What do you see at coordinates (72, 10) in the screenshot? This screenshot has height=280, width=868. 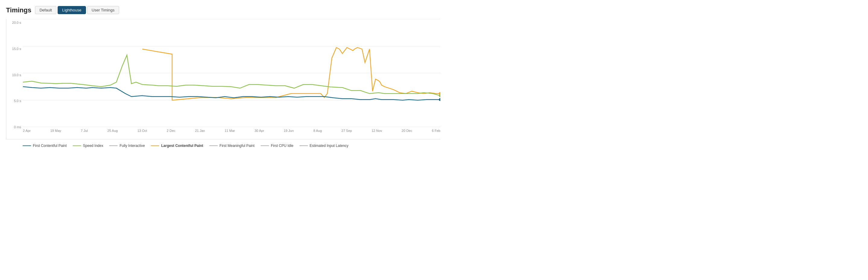 I see `tab-lighthouse: Lighthouse` at bounding box center [72, 10].